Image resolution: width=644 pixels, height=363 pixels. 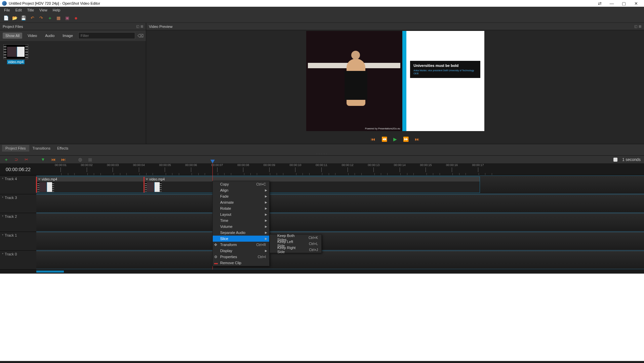 What do you see at coordinates (31, 10) in the screenshot?
I see `menu-title: Title` at bounding box center [31, 10].